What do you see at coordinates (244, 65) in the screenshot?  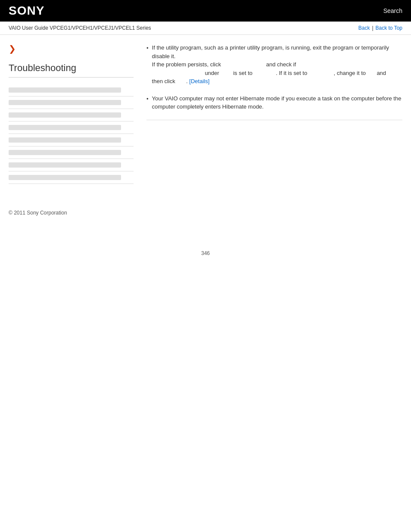 I see `bullet1-line2-part2` at bounding box center [244, 65].